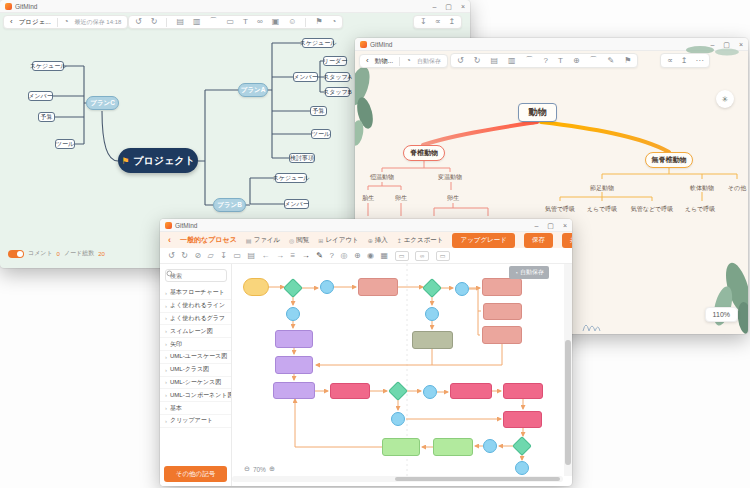 Image resolution: width=750 pixels, height=488 pixels. I want to click on horizontal-scrollbar, so click(398, 479).